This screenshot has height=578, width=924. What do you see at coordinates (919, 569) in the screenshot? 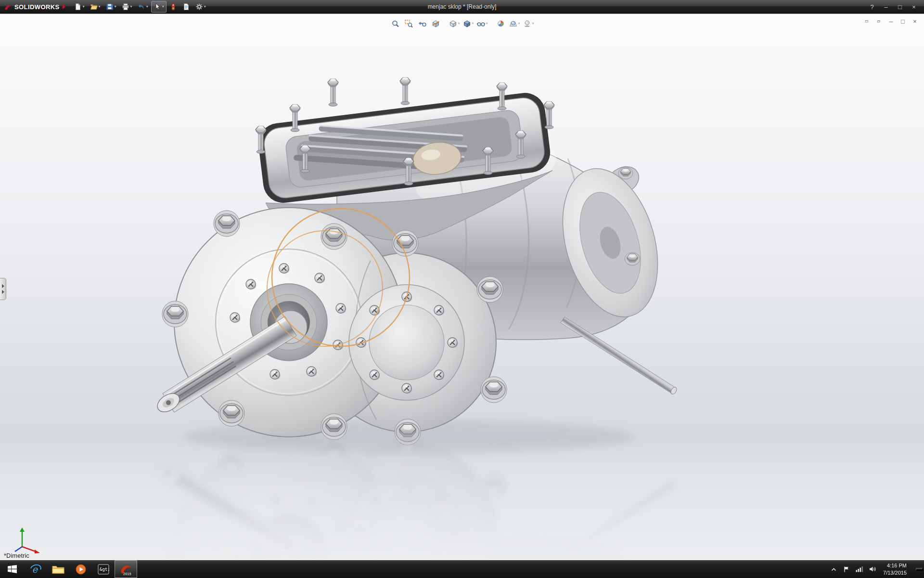
I see `show-desktop-button` at bounding box center [919, 569].